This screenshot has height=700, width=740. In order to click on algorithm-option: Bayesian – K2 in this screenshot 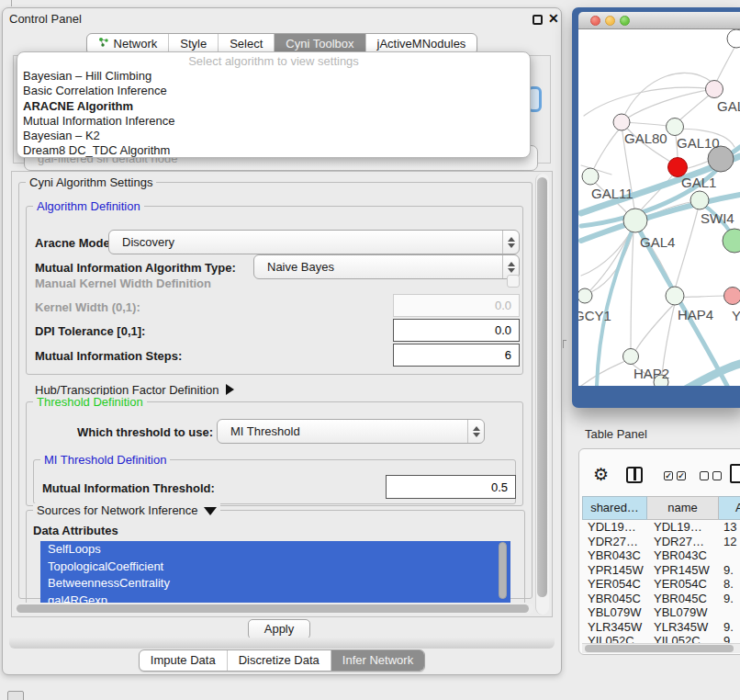, I will do `click(274, 136)`.